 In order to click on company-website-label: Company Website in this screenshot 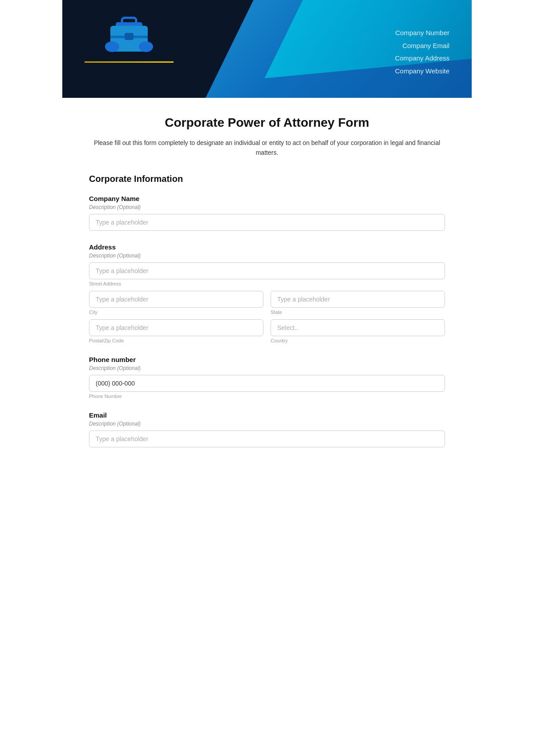, I will do `click(422, 71)`.